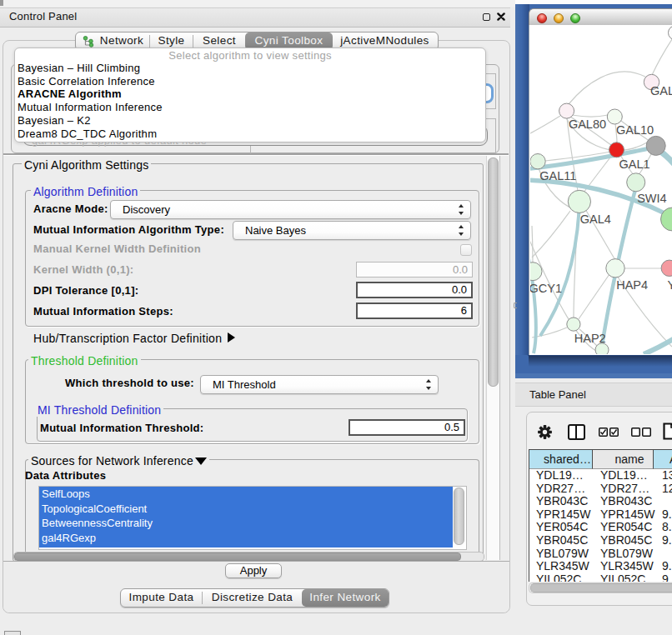 The width and height of the screenshot is (672, 635). I want to click on svg-text: SWI4, so click(652, 198).